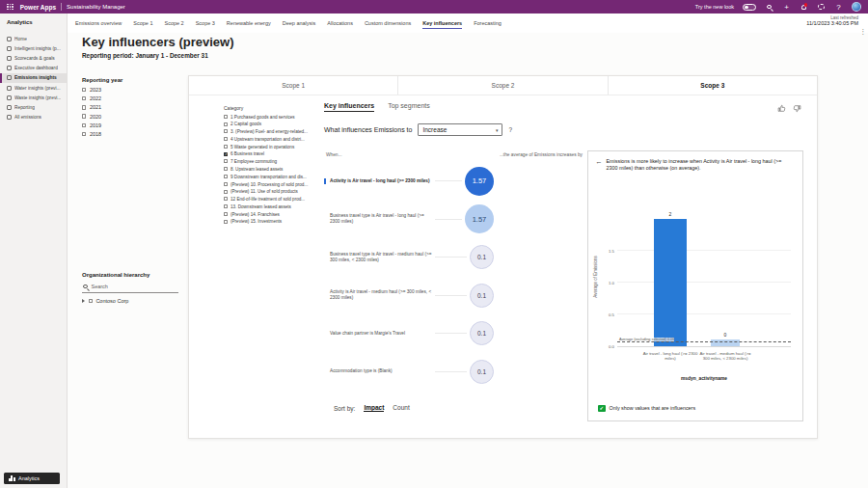 Image resolution: width=868 pixels, height=488 pixels. I want to click on influencer-row-4: Activity is Air travel - medium haul (>=…, so click(409, 296).